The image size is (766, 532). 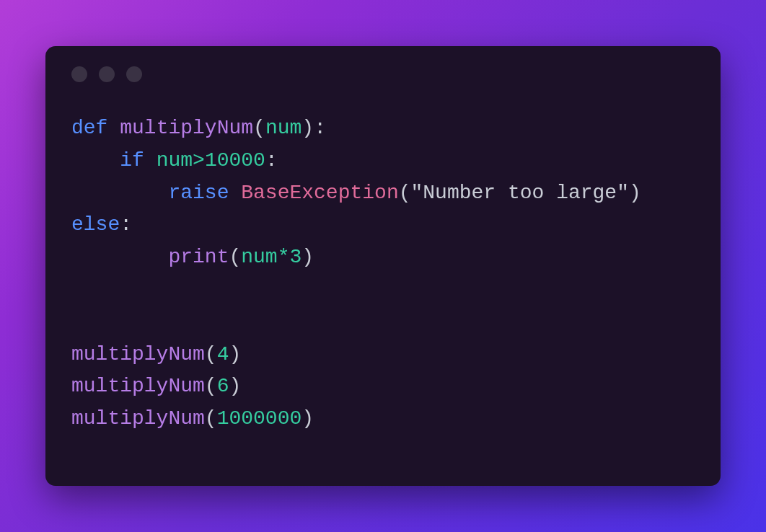 What do you see at coordinates (89, 128) in the screenshot?
I see `keyword-def: def` at bounding box center [89, 128].